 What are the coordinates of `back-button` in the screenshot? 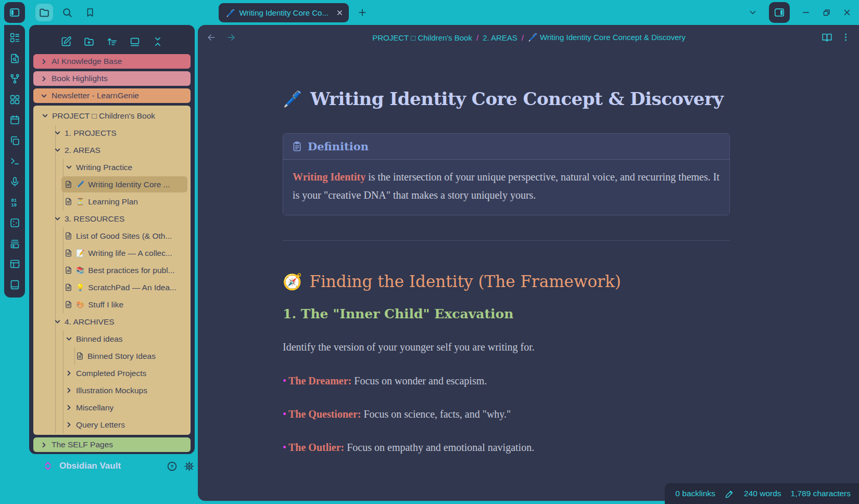 It's located at (211, 37).